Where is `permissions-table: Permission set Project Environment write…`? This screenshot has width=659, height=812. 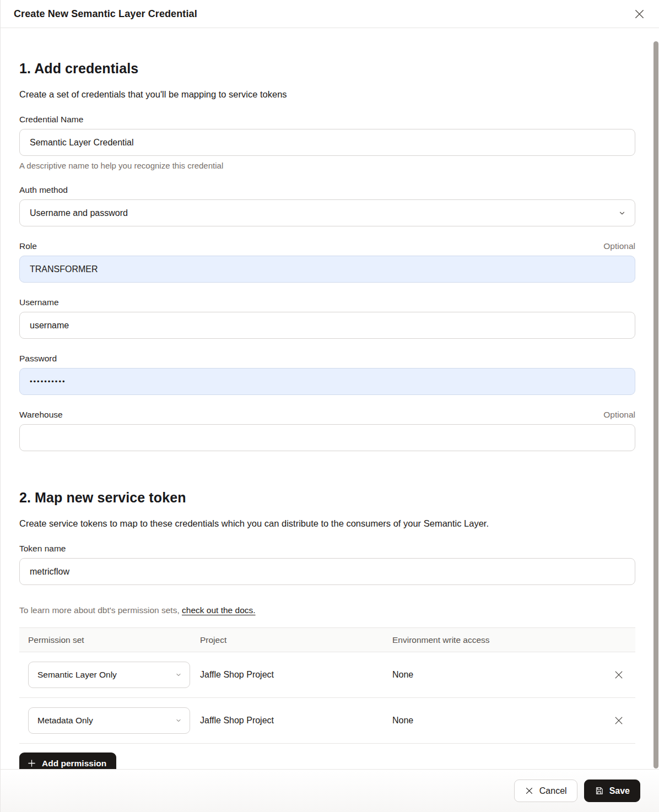 permissions-table: Permission set Project Environment write… is located at coordinates (327, 685).